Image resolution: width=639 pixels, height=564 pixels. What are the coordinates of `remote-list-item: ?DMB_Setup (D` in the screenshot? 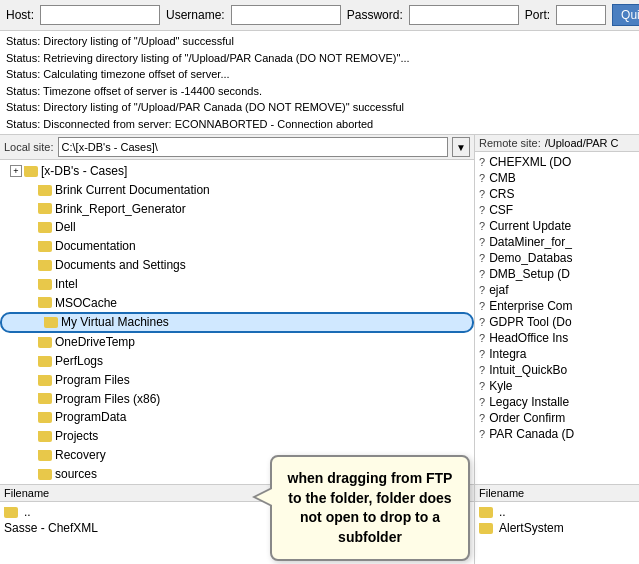 It's located at (557, 274).